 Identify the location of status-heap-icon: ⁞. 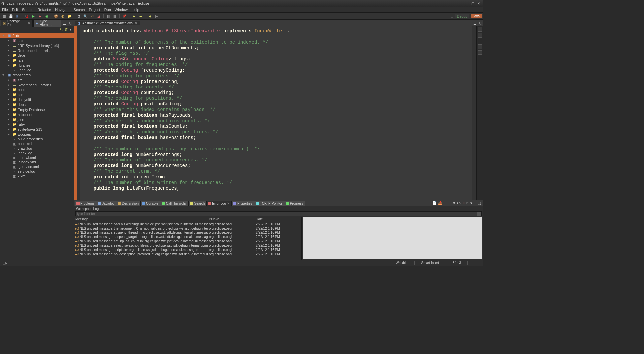
(474, 263).